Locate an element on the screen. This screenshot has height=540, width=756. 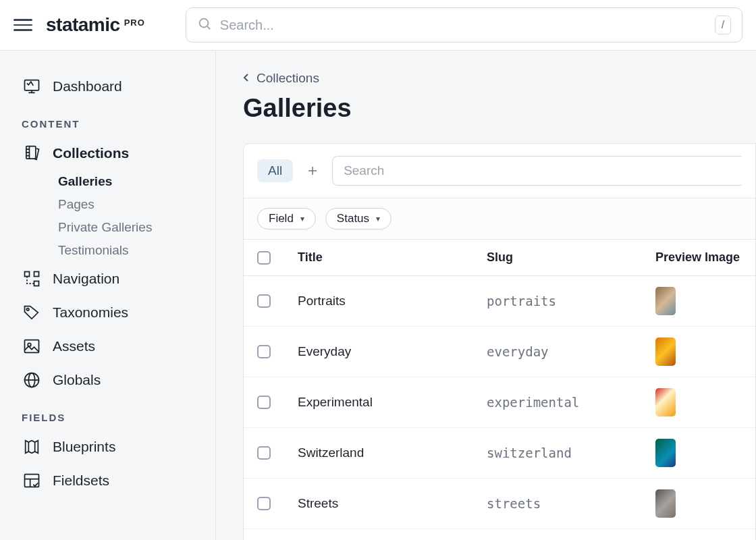
sidebar-subitem-testimonials: Testimonials is located at coordinates (108, 250).